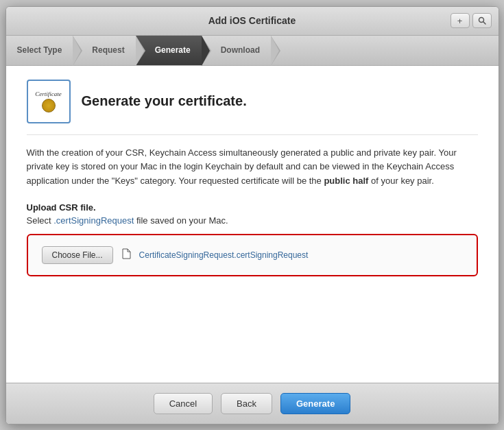 Image resolution: width=504 pixels, height=430 pixels. What do you see at coordinates (252, 221) in the screenshot?
I see `upload-sublabel: Select .certSigningRequest file saved on…` at bounding box center [252, 221].